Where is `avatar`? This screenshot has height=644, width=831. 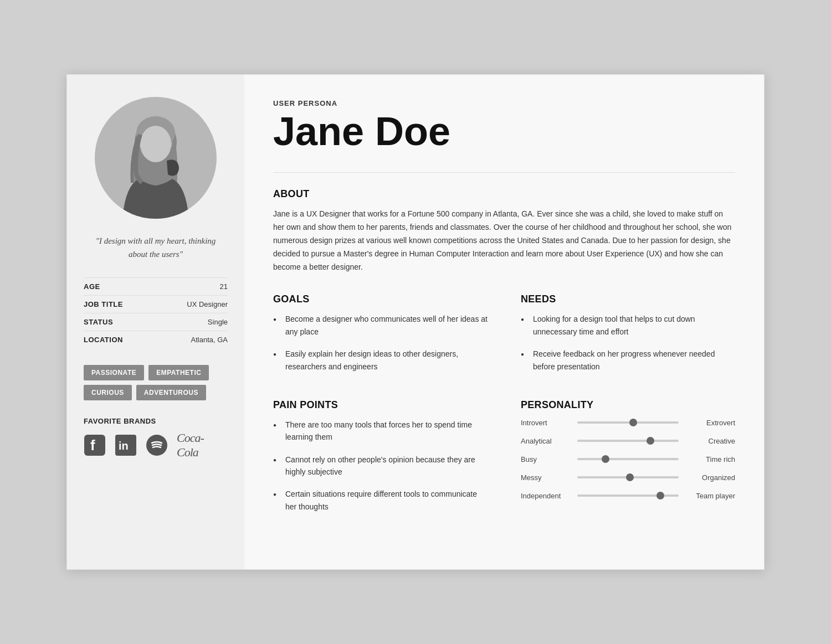 avatar is located at coordinates (156, 158).